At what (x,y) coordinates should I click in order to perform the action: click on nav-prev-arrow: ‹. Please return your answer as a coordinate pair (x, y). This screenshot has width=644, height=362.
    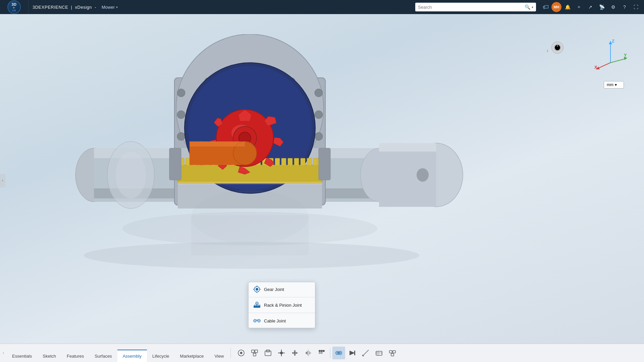
    Looking at the image, I should click on (547, 51).